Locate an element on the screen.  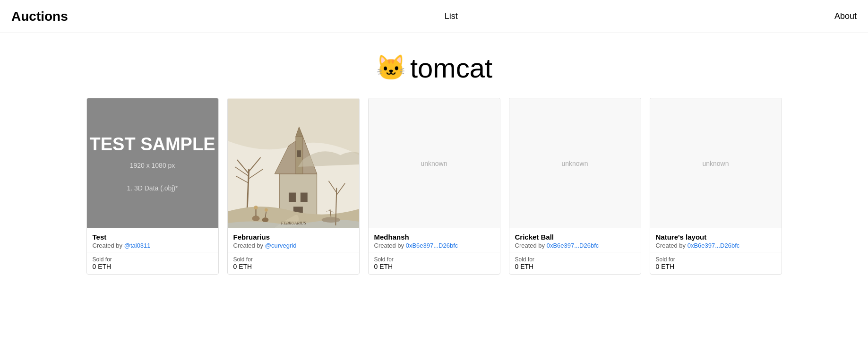
card-title: Test is located at coordinates (153, 237).